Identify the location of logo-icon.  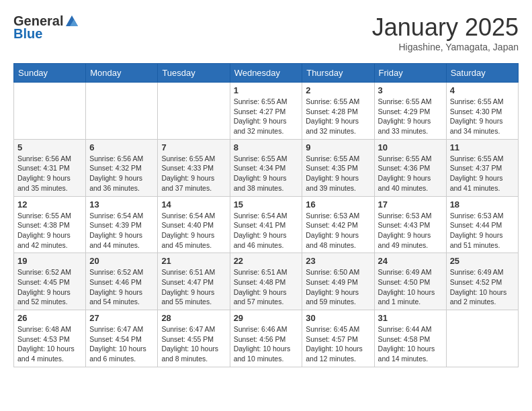
(72, 21).